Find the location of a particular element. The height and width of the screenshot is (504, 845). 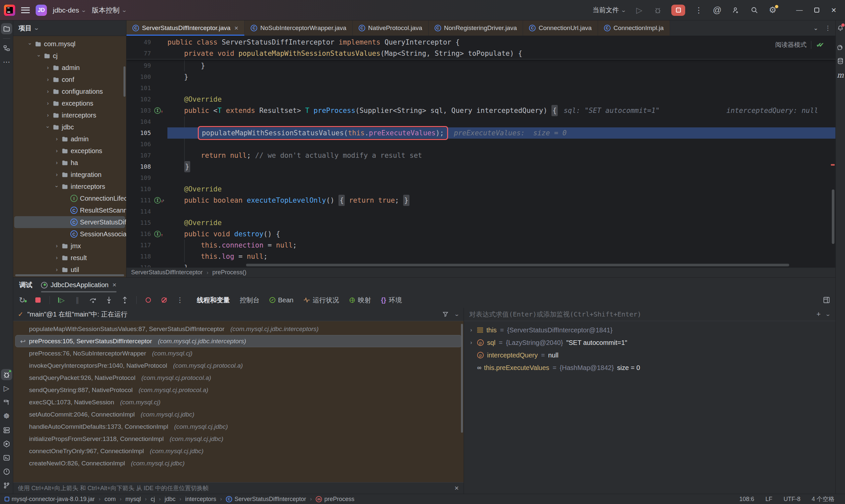

error-stripe-mark is located at coordinates (833, 165).